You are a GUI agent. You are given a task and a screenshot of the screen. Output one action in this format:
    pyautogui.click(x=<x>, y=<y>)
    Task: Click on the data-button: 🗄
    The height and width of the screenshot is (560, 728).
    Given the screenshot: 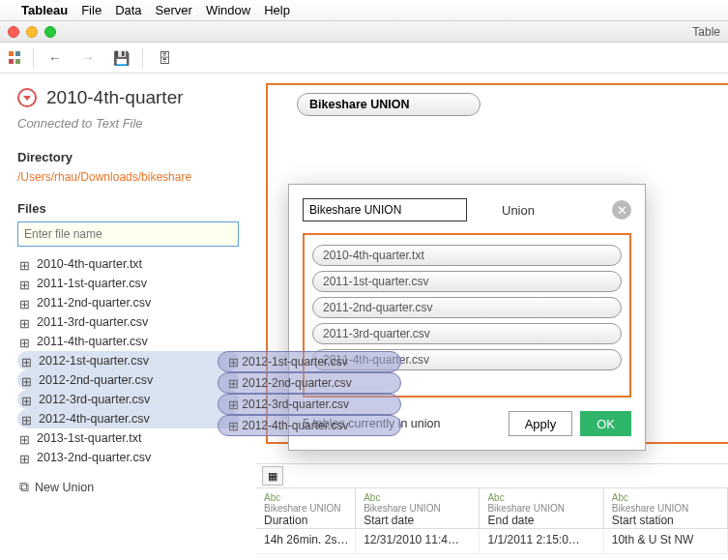 What is the action you would take?
    pyautogui.click(x=164, y=58)
    